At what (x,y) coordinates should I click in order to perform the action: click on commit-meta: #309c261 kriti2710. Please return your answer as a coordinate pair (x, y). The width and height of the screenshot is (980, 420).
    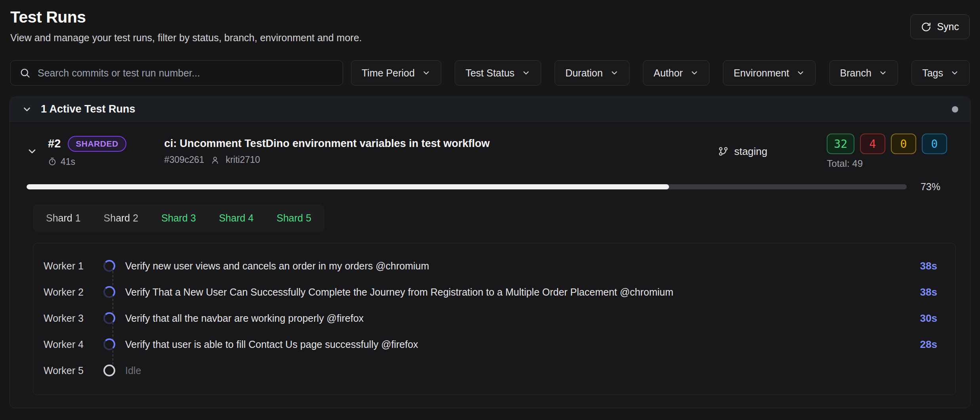
    Looking at the image, I should click on (327, 160).